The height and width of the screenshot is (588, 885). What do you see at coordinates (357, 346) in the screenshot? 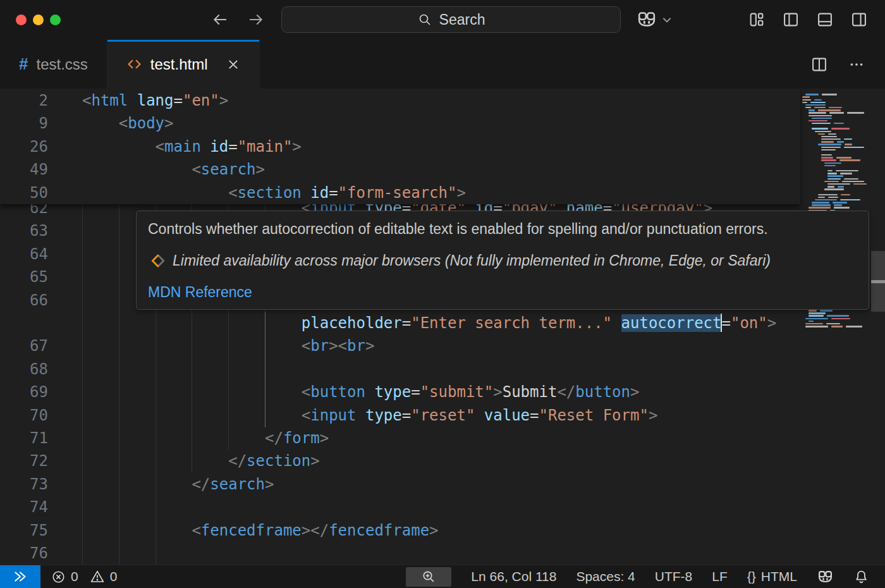
I see `token: br` at bounding box center [357, 346].